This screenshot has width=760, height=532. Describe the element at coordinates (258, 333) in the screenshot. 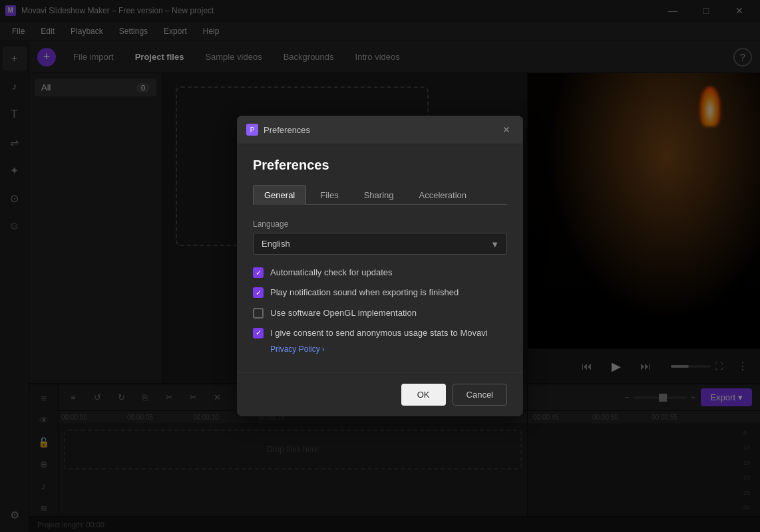

I see `checkbox-analytics` at that location.